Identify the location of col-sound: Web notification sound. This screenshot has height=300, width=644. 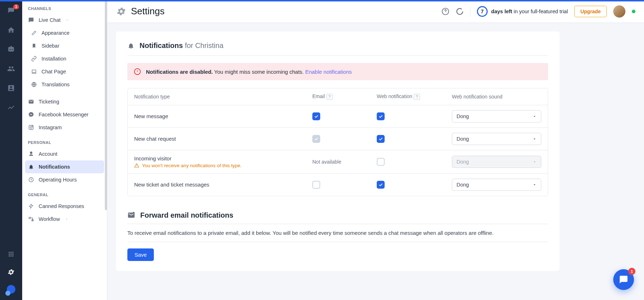
(497, 97).